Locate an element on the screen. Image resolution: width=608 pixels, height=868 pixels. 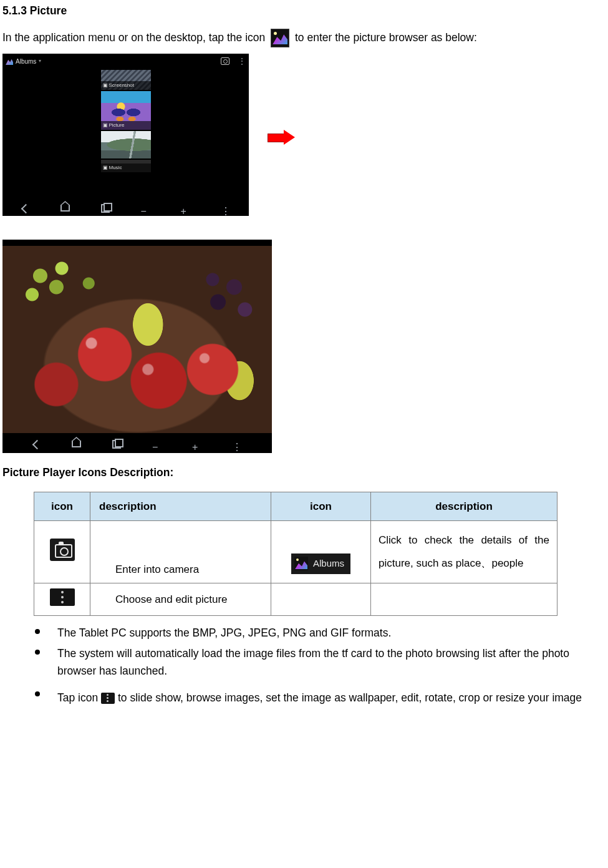
icons-description-table: icon description icon description Enter … is located at coordinates (296, 554).